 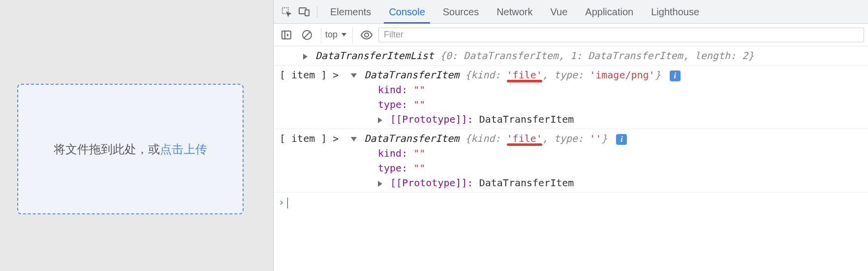 I want to click on clear-console-icon, so click(x=307, y=35).